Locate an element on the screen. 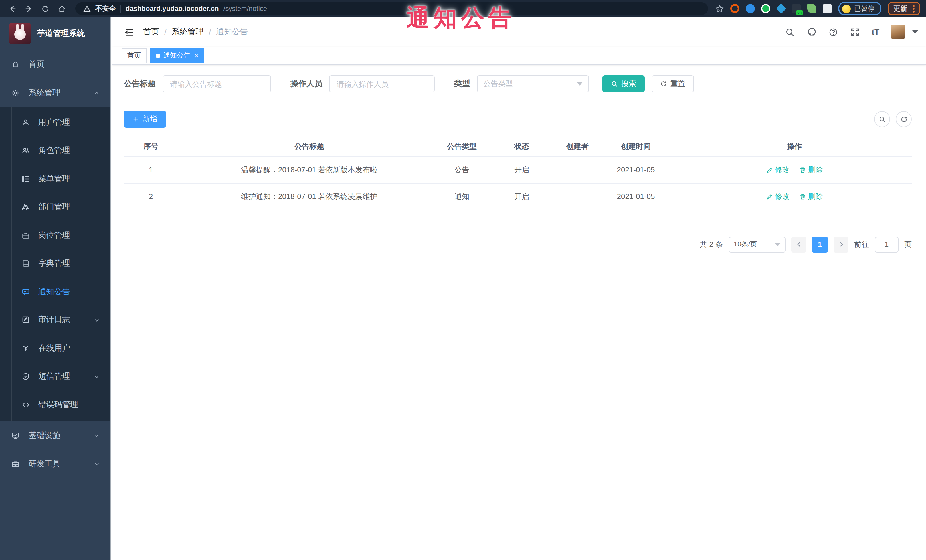  search-button: 搜索 is located at coordinates (624, 84).